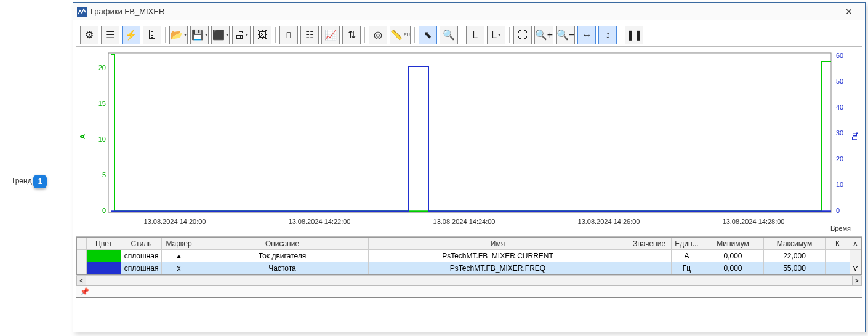 The height and width of the screenshot is (336, 868). I want to click on y-left-tick: 20, so click(98, 68).